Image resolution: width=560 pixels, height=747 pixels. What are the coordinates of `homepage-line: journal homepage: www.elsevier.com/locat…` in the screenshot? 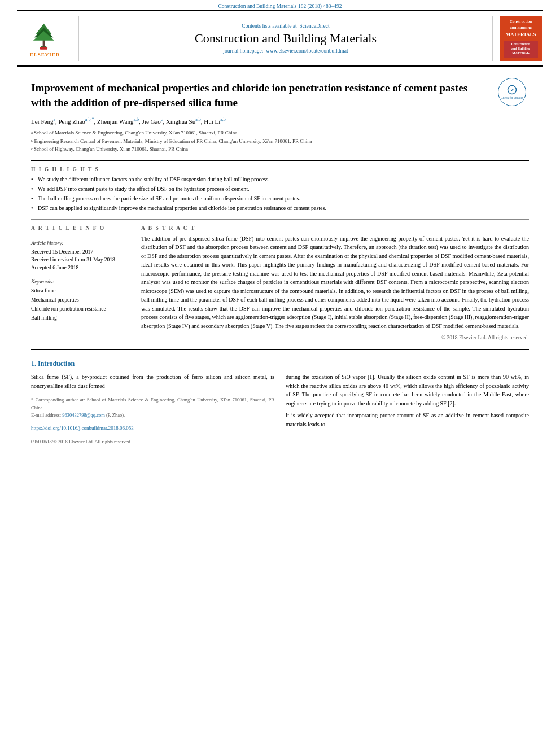 It's located at (286, 51).